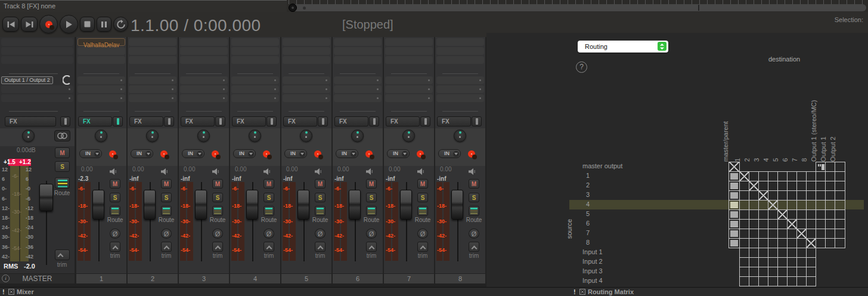 This screenshot has height=296, width=868. Describe the element at coordinates (204, 279) in the screenshot. I see `track-name-cell: 3` at that location.